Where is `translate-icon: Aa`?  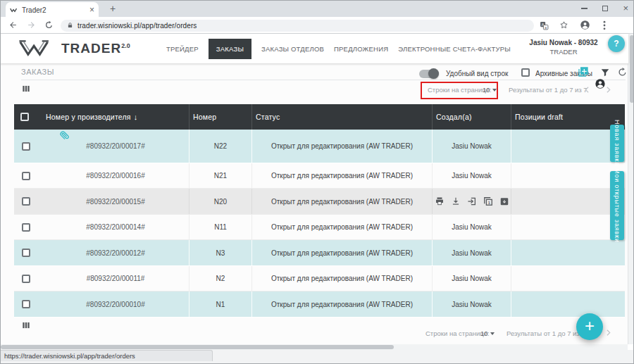 translate-icon: Aa is located at coordinates (544, 25).